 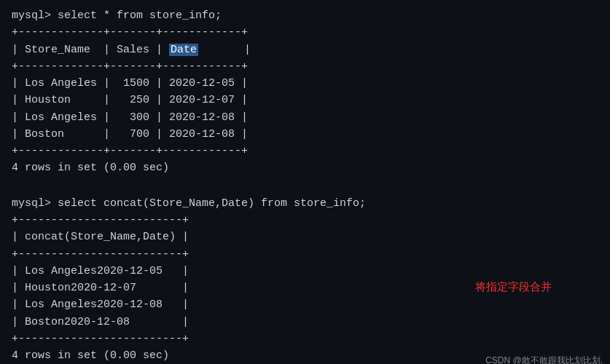 What do you see at coordinates (305, 204) in the screenshot?
I see `query2-prompt: mysql> select concat(Store_Name,Date) fr…` at bounding box center [305, 204].